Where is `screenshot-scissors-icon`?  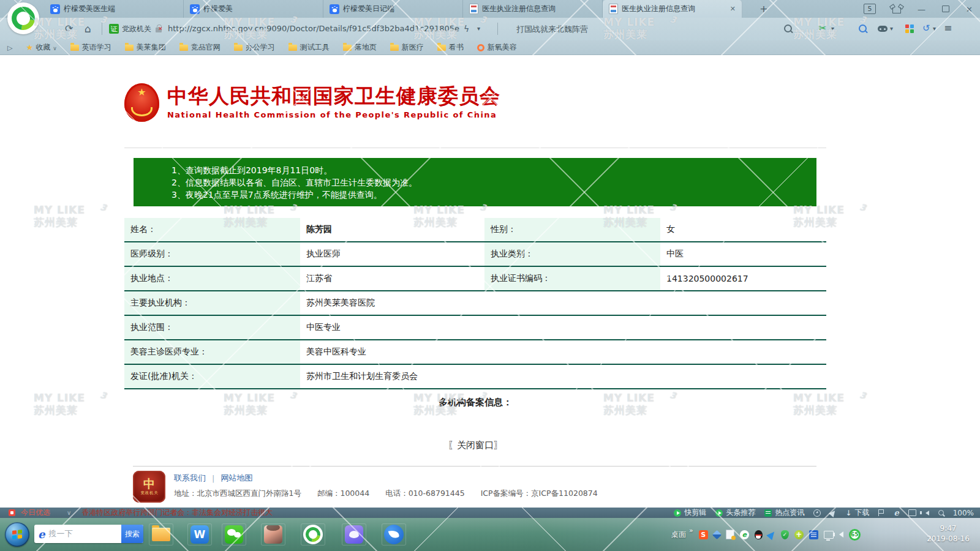 screenshot-scissors-icon is located at coordinates (823, 28).